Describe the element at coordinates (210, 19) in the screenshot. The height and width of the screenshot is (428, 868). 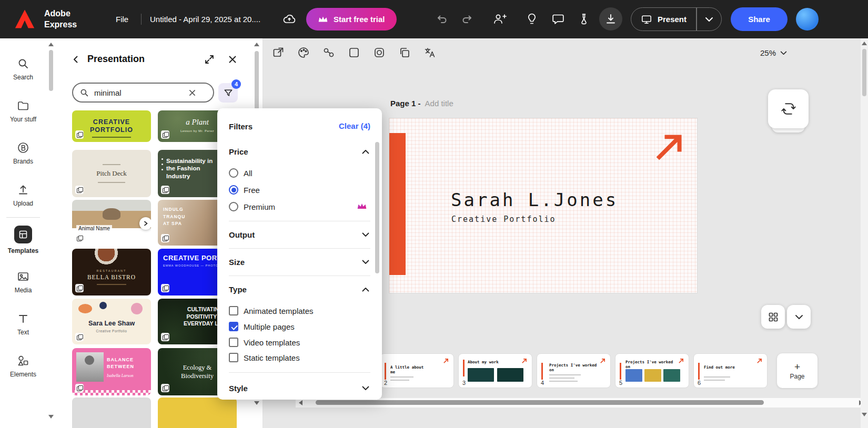
I see `document-title: Untitled - April 29, 2025 at 20....` at that location.